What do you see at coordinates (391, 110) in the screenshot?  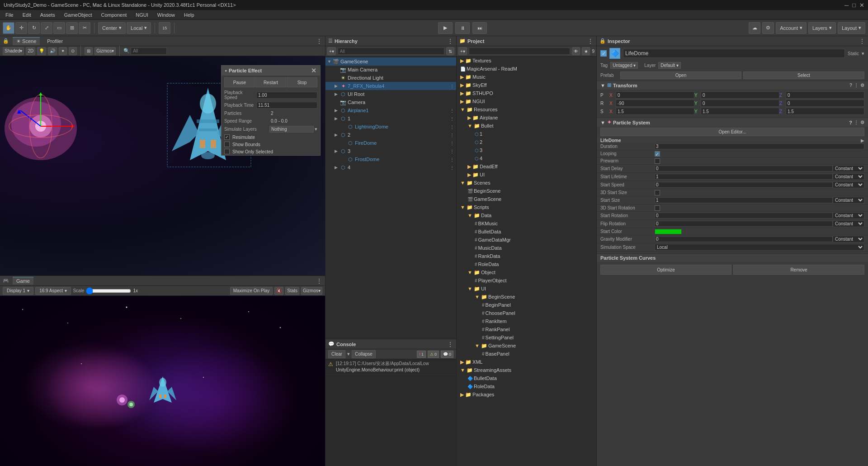 I see `tree-item-airplane1: ▶ ⬡ Airplane1 ⋮` at bounding box center [391, 110].